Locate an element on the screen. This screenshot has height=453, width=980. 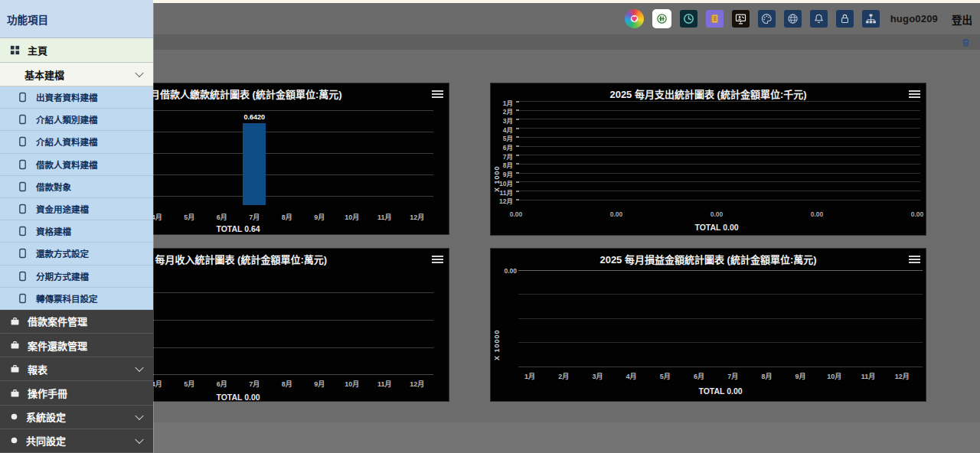
x-axis-label: 7月 is located at coordinates (254, 217).